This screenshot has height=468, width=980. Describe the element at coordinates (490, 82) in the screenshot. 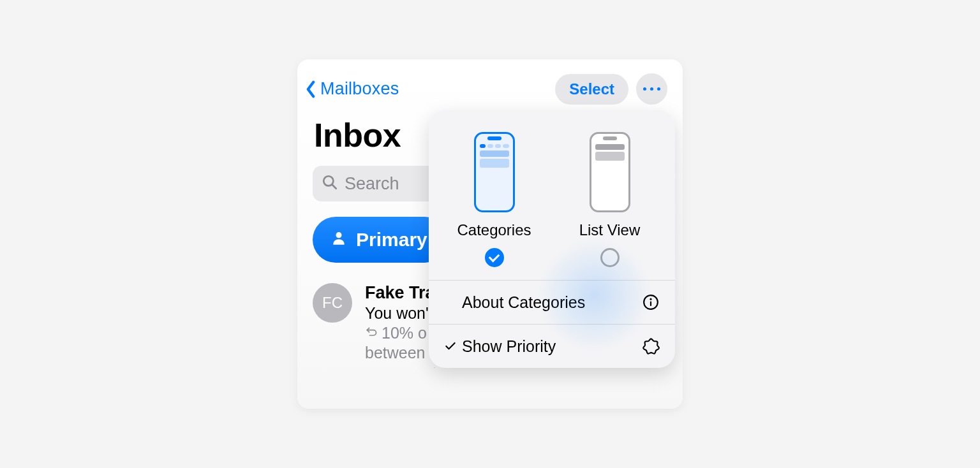

I see `nav-bar: Mailboxes Select` at that location.